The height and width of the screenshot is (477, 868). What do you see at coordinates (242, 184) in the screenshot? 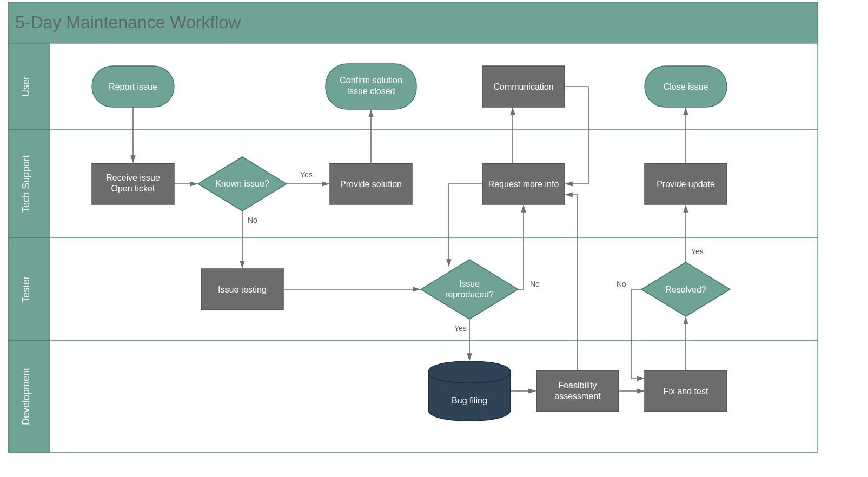
I see `svg-text: Known issue?` at bounding box center [242, 184].